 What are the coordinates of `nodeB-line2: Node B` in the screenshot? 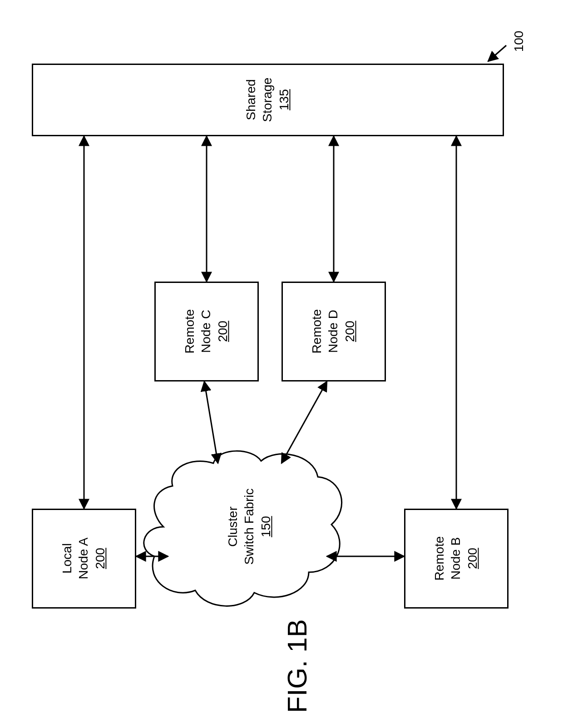 It's located at (456, 559).